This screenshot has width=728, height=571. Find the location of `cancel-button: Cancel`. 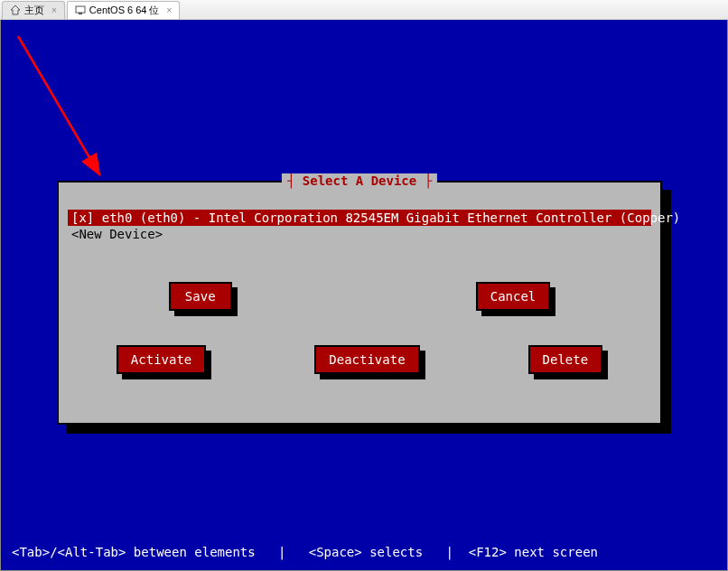

cancel-button: Cancel is located at coordinates (513, 296).